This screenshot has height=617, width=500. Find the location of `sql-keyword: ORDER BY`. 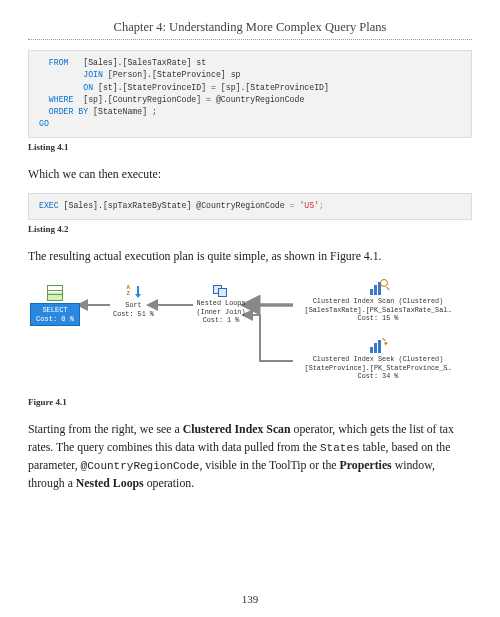

sql-keyword: ORDER BY is located at coordinates (68, 112).